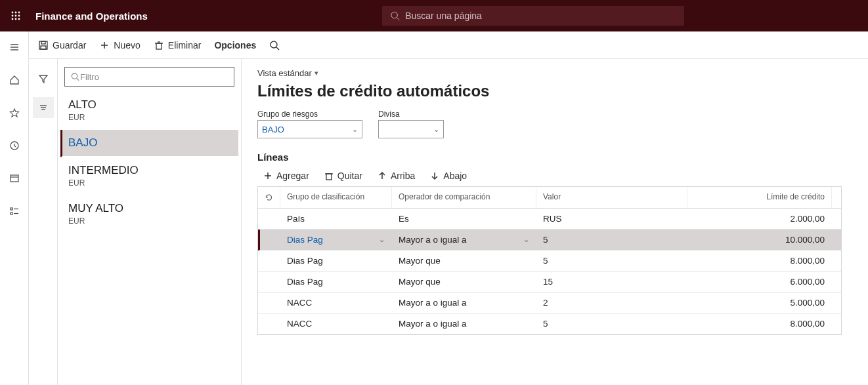 This screenshot has height=385, width=868. What do you see at coordinates (154, 77) in the screenshot?
I see `list-filter-input` at bounding box center [154, 77].